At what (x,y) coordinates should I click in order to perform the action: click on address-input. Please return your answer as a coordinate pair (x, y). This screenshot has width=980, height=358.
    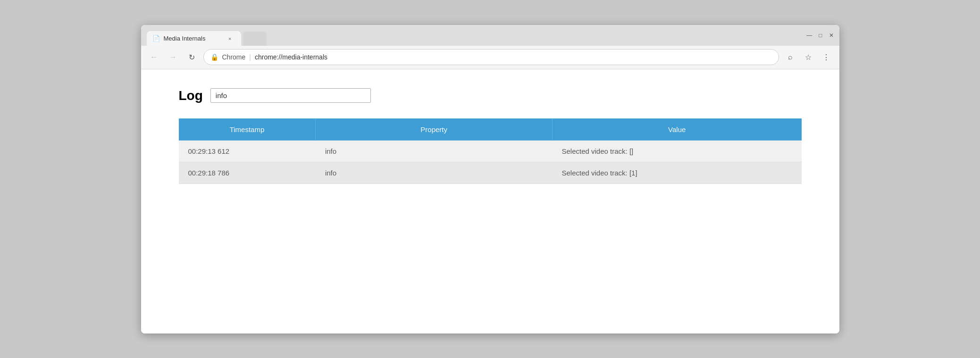
    Looking at the image, I should click on (513, 57).